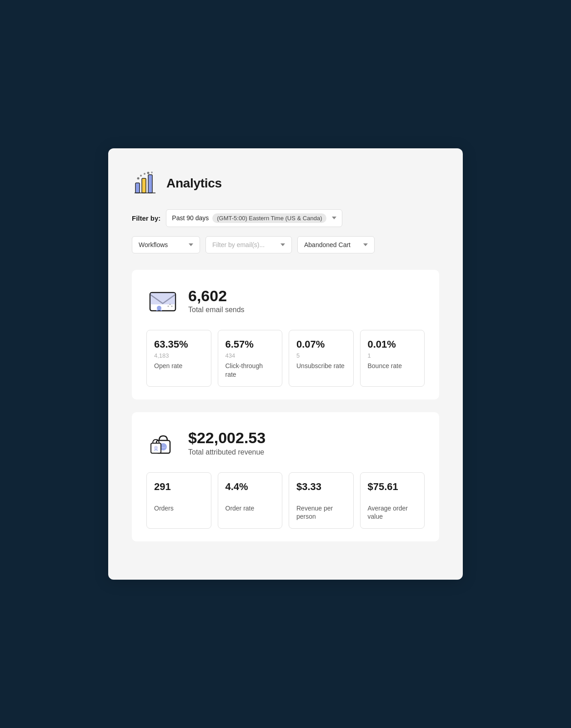 This screenshot has width=571, height=728. I want to click on email-stats: 6,602 Total email sends, so click(216, 301).